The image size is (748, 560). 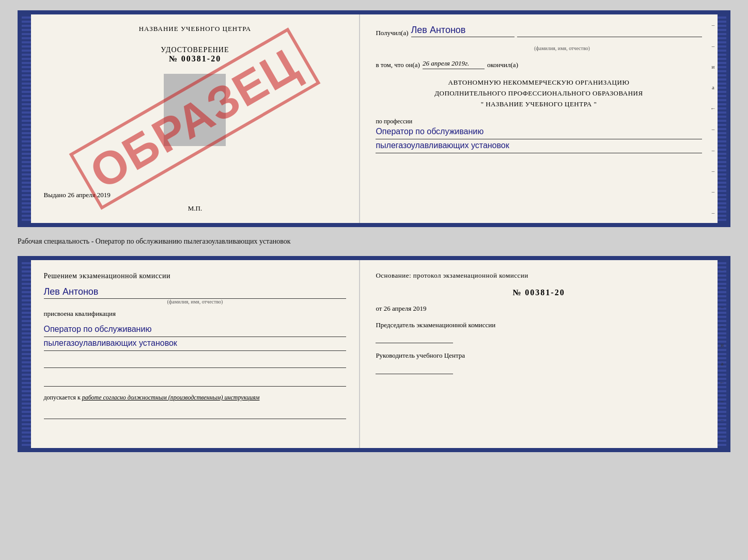 What do you see at coordinates (195, 330) in the screenshot?
I see `qualification-line1: Оператор по обслуживанию` at bounding box center [195, 330].